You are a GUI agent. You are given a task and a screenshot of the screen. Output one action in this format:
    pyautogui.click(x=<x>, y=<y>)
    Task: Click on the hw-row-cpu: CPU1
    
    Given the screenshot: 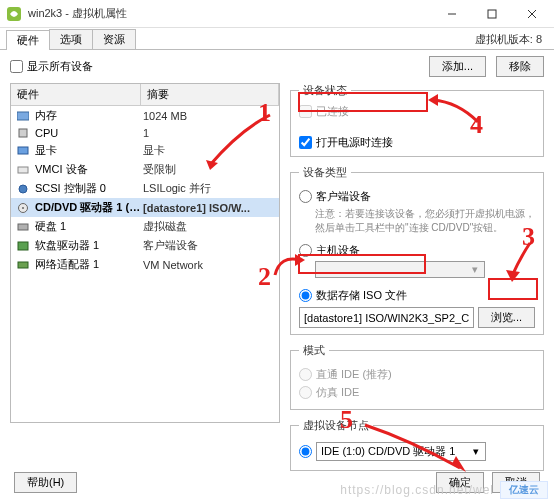 What is the action you would take?
    pyautogui.click(x=145, y=133)
    